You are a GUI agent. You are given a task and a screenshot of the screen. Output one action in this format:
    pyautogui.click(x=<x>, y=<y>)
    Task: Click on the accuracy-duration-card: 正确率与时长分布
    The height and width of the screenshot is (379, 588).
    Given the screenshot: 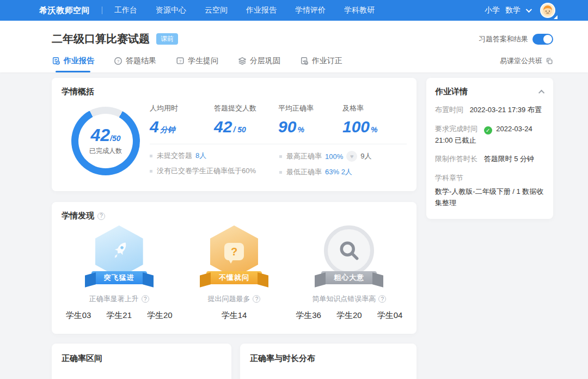 What is the action you would take?
    pyautogui.click(x=328, y=362)
    